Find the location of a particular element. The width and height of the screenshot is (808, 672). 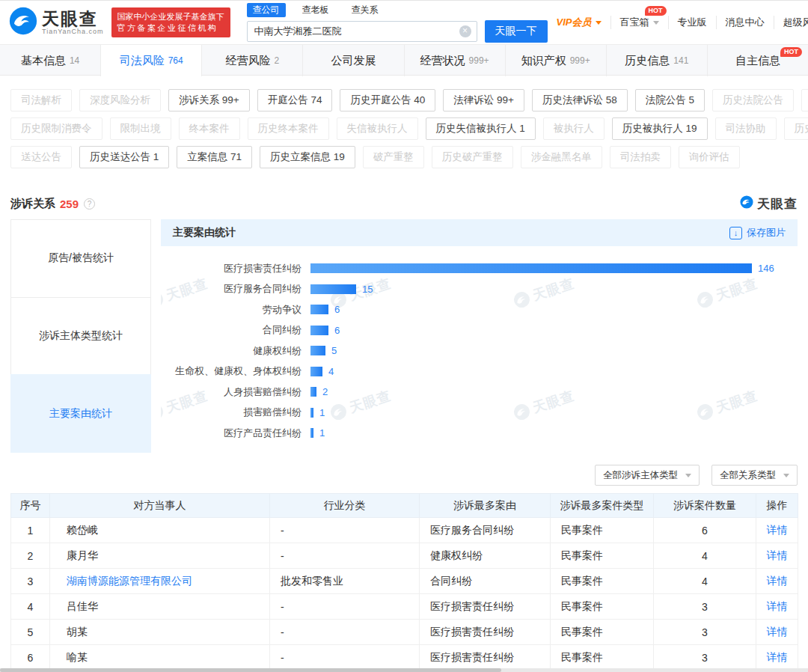

filter-chip: 历史立案信息 19 is located at coordinates (307, 157).